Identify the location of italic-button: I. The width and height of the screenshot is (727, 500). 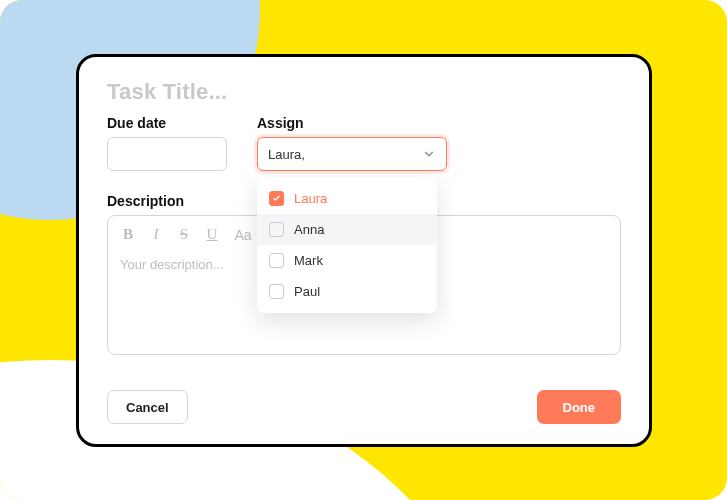
(156, 234).